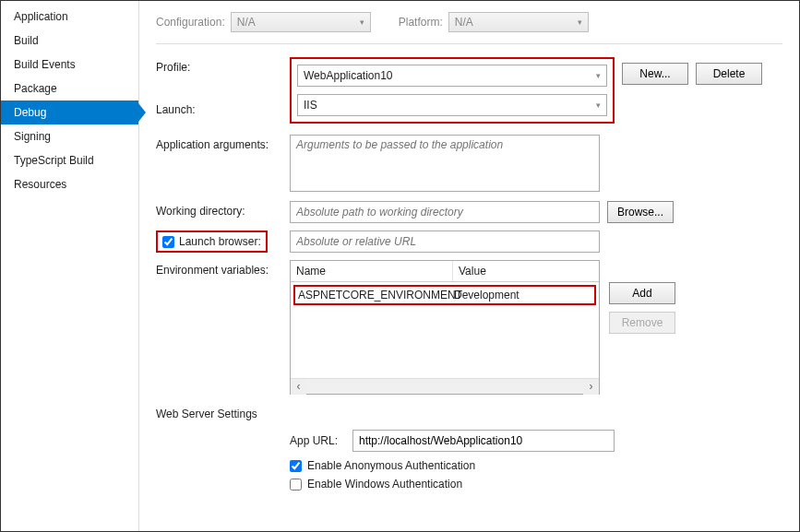 This screenshot has width=800, height=532. What do you see at coordinates (385, 484) in the screenshot?
I see `enable-windows-auth-label: Enable Windows Authentication` at bounding box center [385, 484].